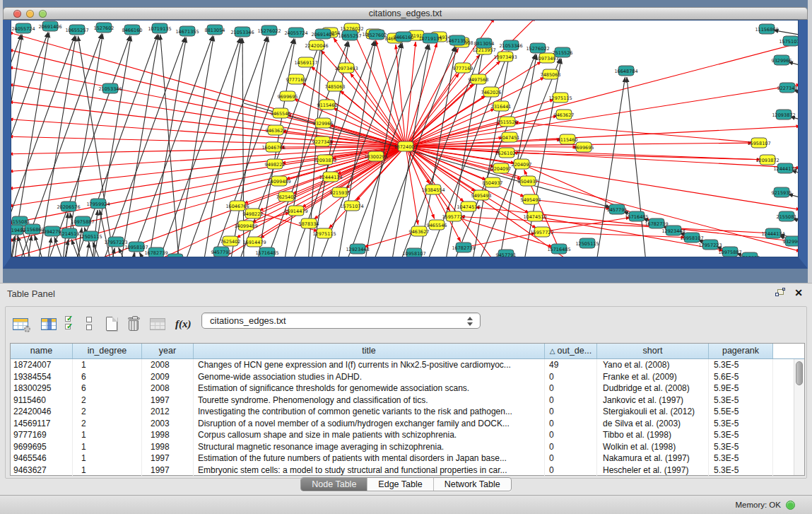  What do you see at coordinates (42, 436) in the screenshot?
I see `table-cell: 9777169` at bounding box center [42, 436].